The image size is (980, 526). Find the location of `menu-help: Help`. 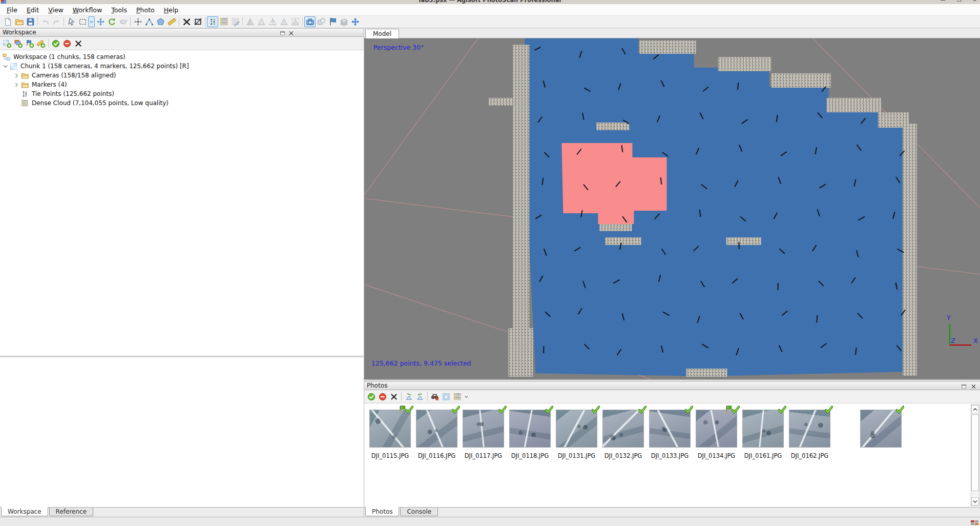

menu-help: Help is located at coordinates (171, 10).